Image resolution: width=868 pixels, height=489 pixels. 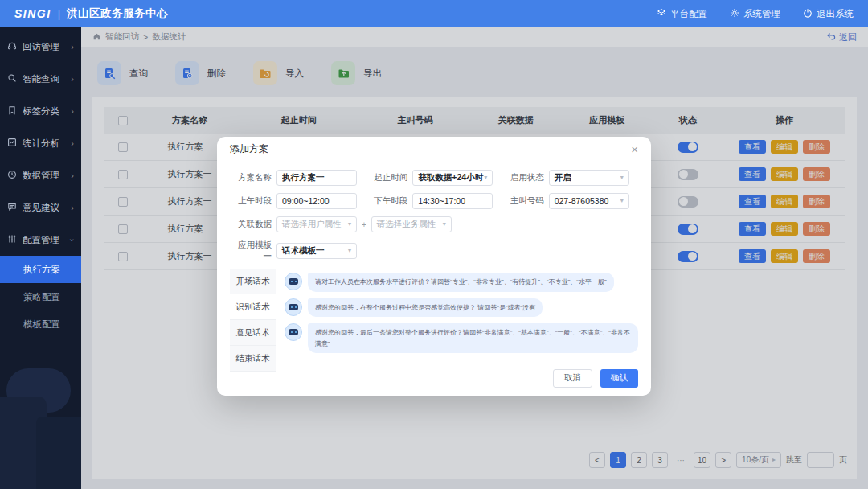 What do you see at coordinates (42, 298) in the screenshot?
I see `sidebar-sub-label: 策略配置` at bounding box center [42, 298].